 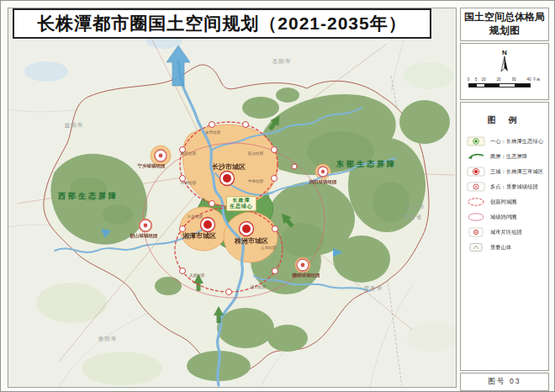 I want to click on scale-bar: 0 5 10 20 30 40 千米, so click(x=505, y=85).